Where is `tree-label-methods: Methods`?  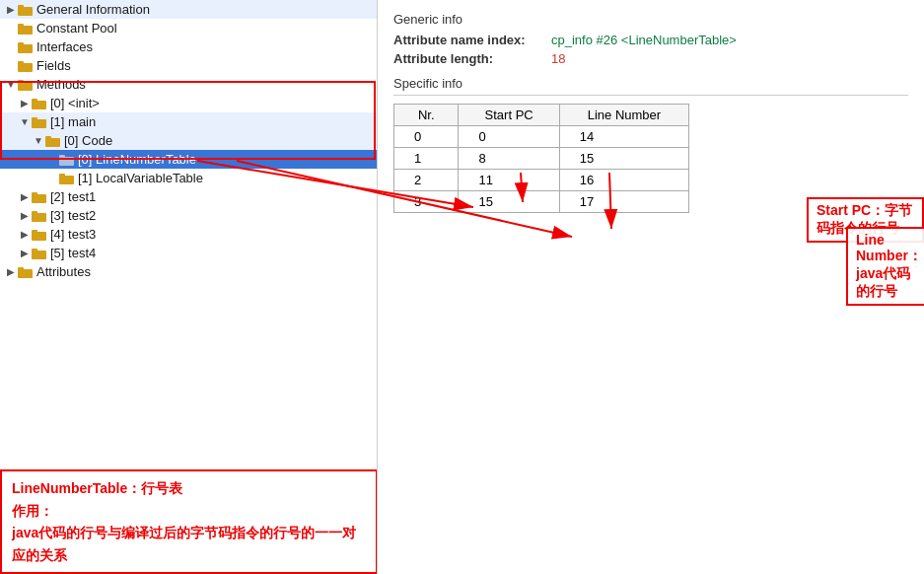
tree-label-methods: Methods is located at coordinates (61, 85).